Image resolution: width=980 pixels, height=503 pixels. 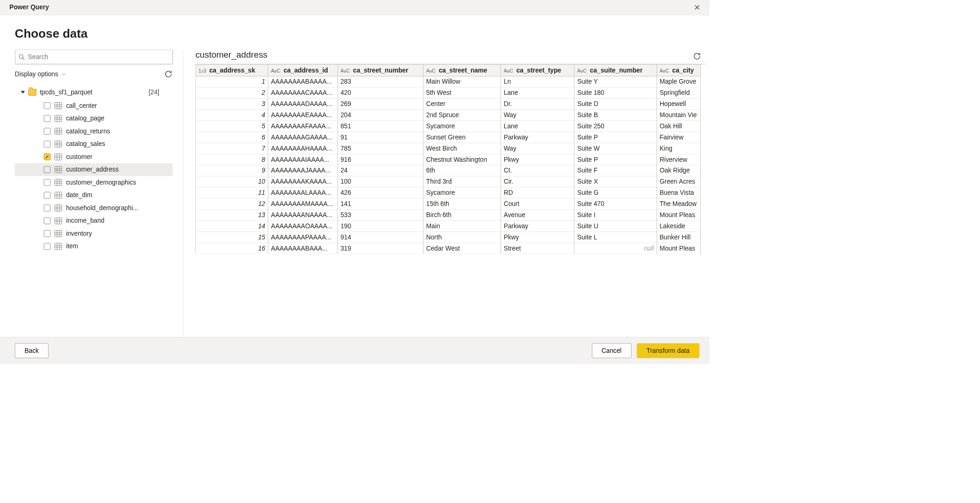 I want to click on column-header: ABC ca_suite_number, so click(x=615, y=71).